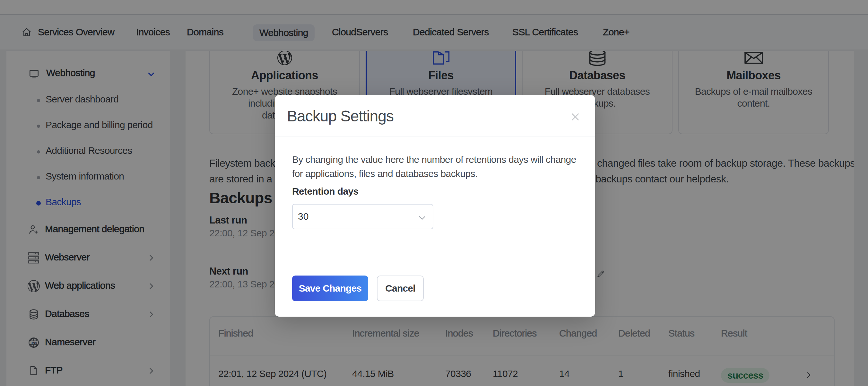  What do you see at coordinates (303, 216) in the screenshot?
I see `select-value: 30` at bounding box center [303, 216].